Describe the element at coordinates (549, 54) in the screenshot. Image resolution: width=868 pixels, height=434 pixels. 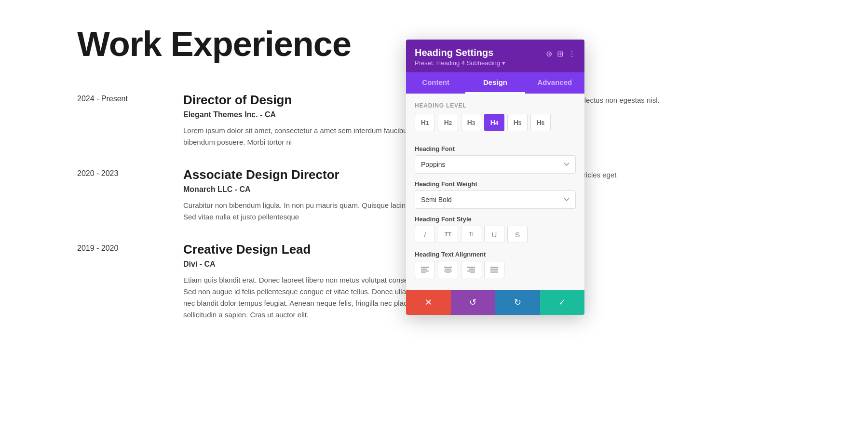
I see `target-icon: ⊕` at that location.